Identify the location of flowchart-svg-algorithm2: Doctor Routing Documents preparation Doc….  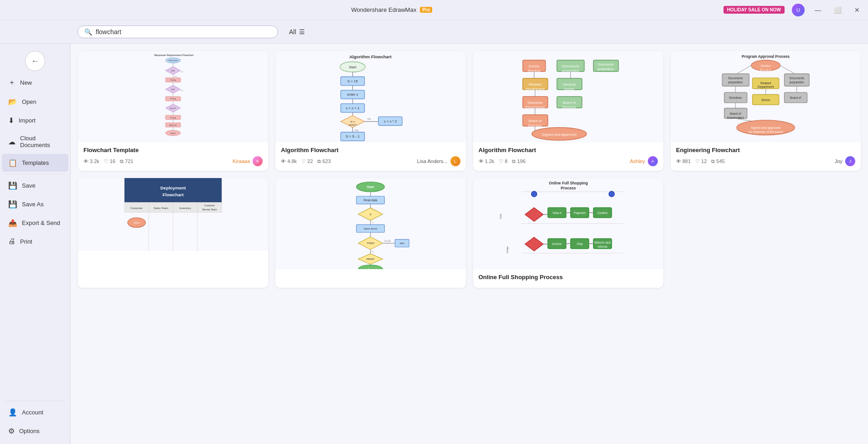
(568, 97).